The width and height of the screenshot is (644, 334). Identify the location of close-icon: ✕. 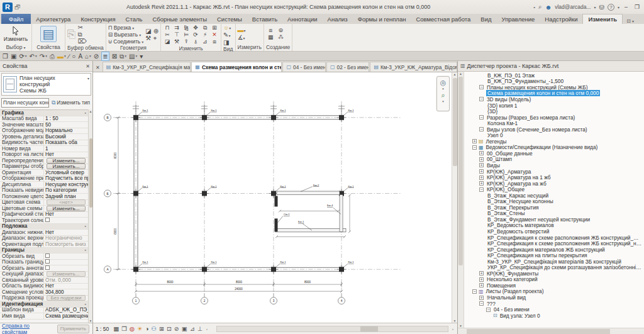
(88, 67).